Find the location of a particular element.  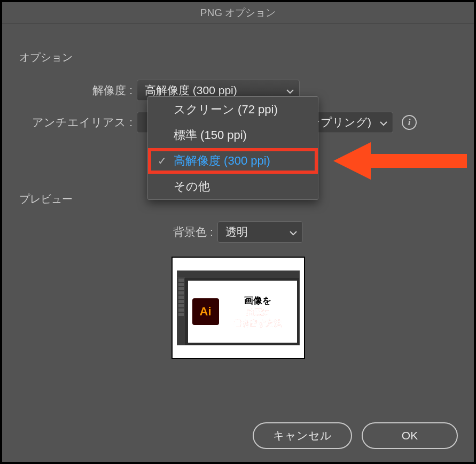

dropdown-item-label: その他 is located at coordinates (192, 187).